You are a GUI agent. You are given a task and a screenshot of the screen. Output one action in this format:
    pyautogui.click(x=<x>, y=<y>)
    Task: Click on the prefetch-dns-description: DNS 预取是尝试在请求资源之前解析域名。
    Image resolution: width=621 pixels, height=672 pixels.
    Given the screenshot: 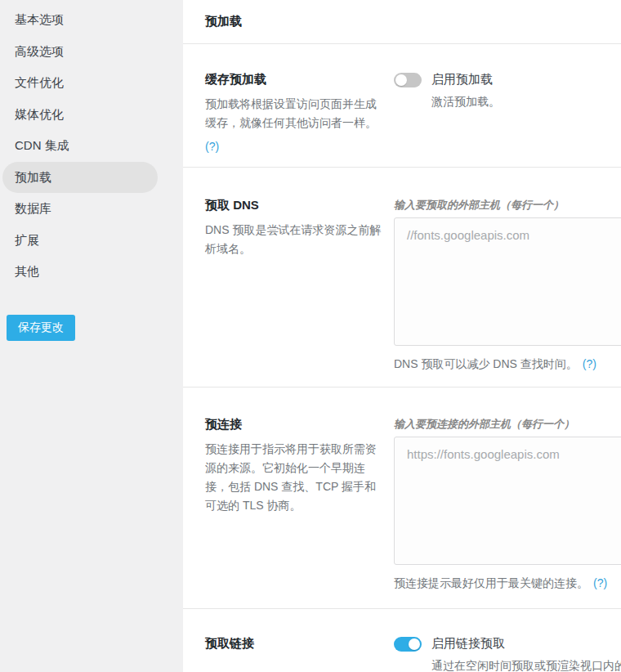 What is the action you would take?
    pyautogui.click(x=295, y=240)
    